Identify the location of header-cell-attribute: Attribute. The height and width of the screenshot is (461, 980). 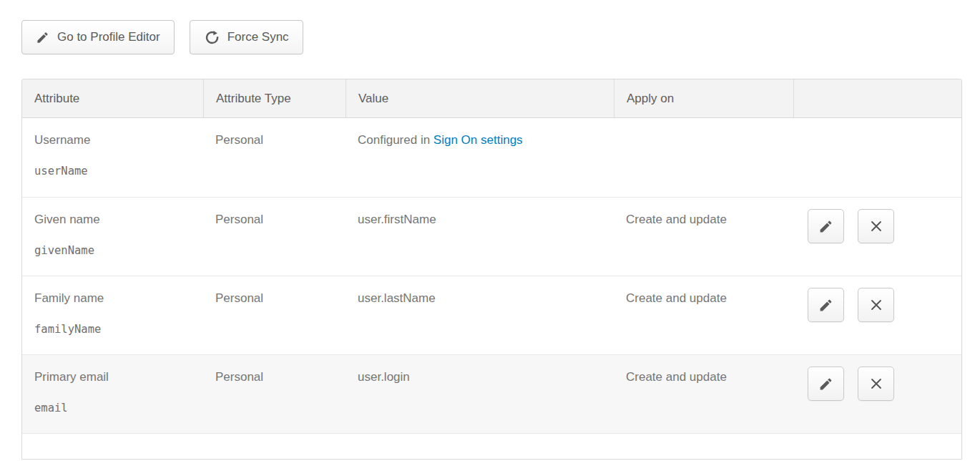
(113, 99).